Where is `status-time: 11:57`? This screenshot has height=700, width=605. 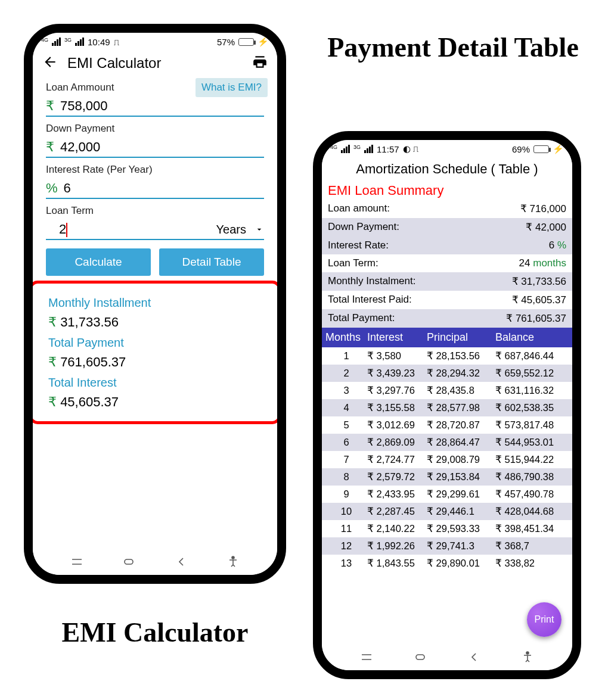 status-time: 11:57 is located at coordinates (388, 149).